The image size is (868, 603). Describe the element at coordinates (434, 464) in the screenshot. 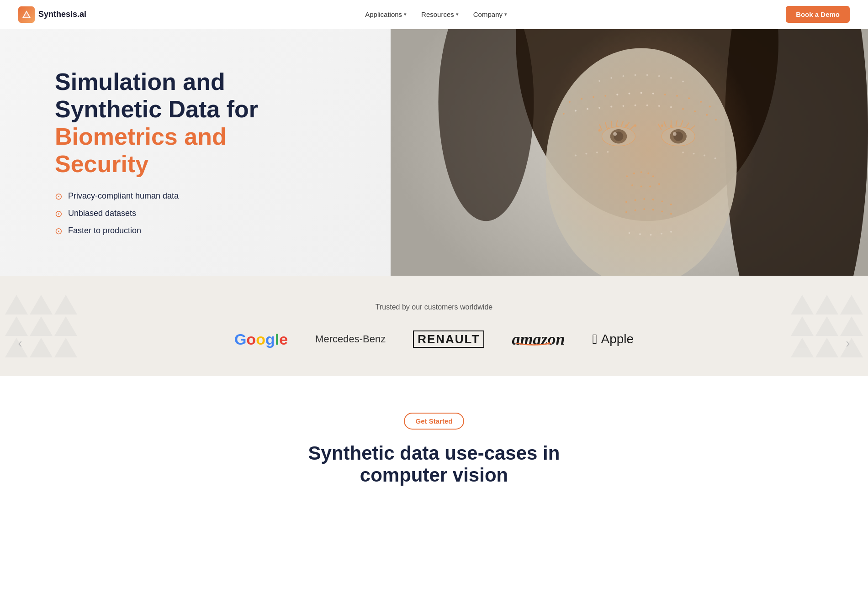

I see `section-title: Synthetic data use-cases in computer vis…` at that location.